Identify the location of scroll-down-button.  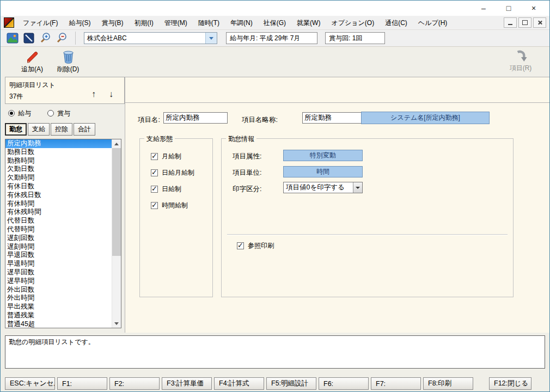
(117, 323).